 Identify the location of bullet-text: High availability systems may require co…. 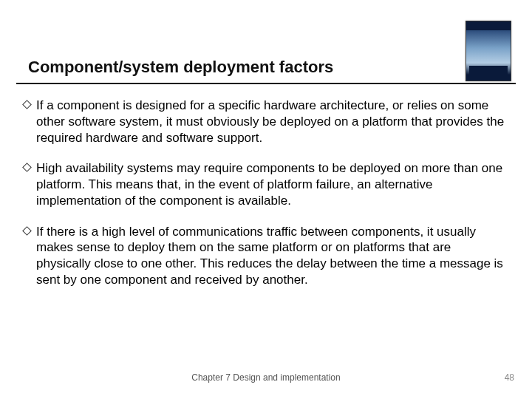
(272, 185).